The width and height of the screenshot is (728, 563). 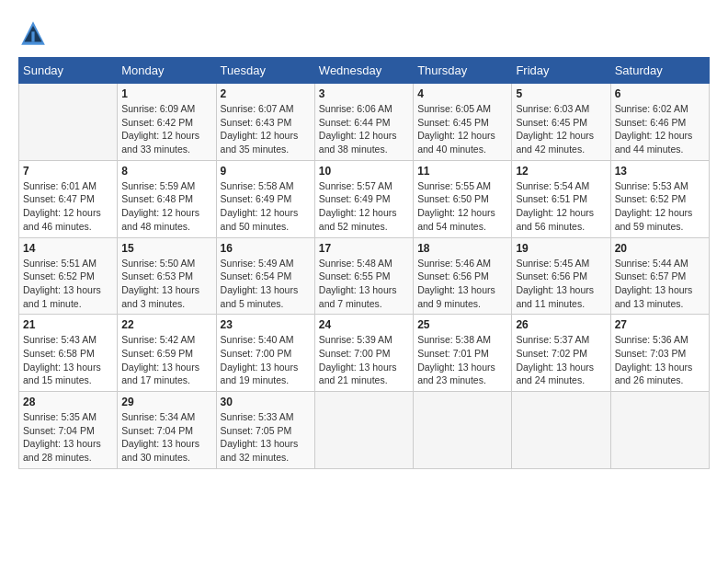 I want to click on day-cell: 18Sunrise: 5:46 AMSunset: 6:56 PMDayligh…, so click(x=463, y=276).